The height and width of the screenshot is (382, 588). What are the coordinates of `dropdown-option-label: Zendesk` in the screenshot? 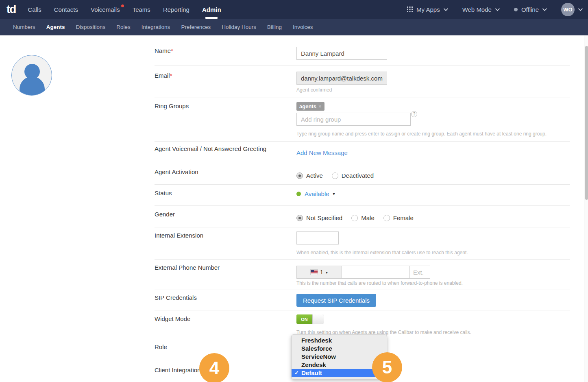 It's located at (314, 365).